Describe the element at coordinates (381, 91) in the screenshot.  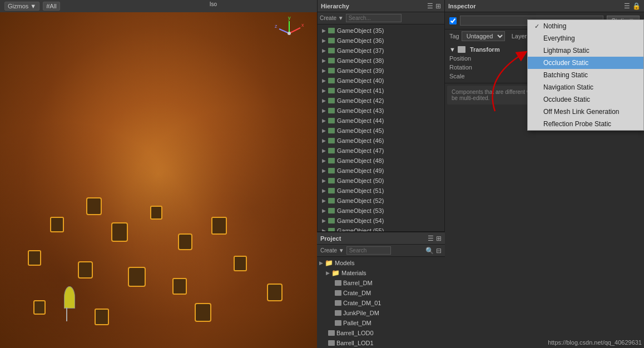
I see `hierarchy-item: ▶GameObject (41)` at that location.